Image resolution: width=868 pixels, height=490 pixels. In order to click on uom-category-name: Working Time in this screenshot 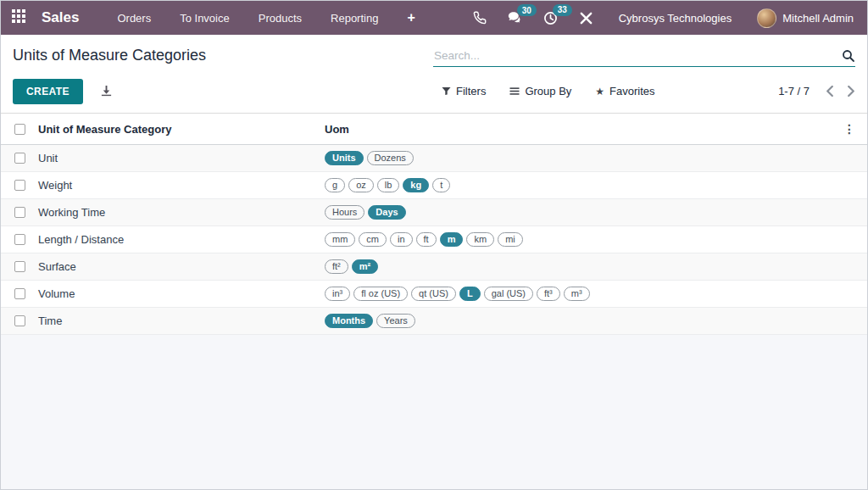, I will do `click(181, 212)`.